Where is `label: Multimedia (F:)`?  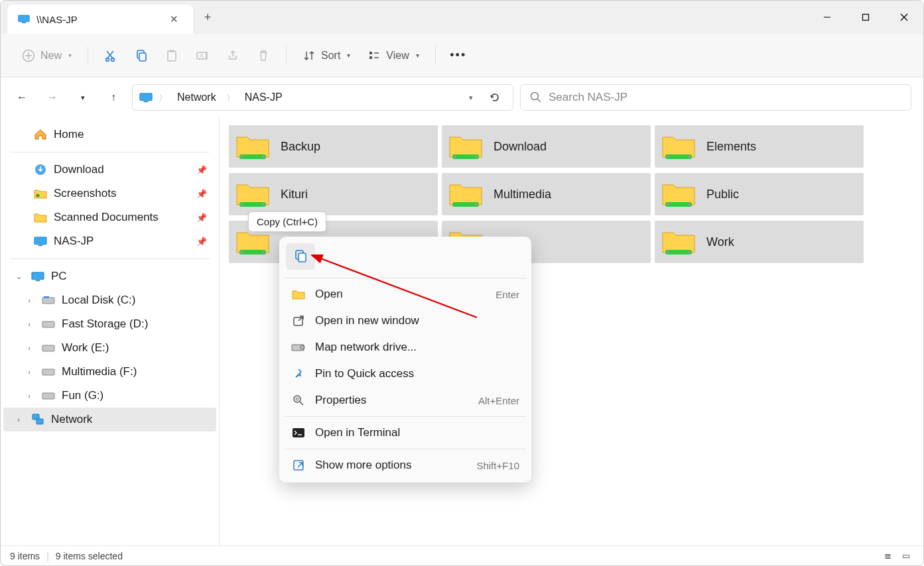
label: Multimedia (F:) is located at coordinates (99, 372).